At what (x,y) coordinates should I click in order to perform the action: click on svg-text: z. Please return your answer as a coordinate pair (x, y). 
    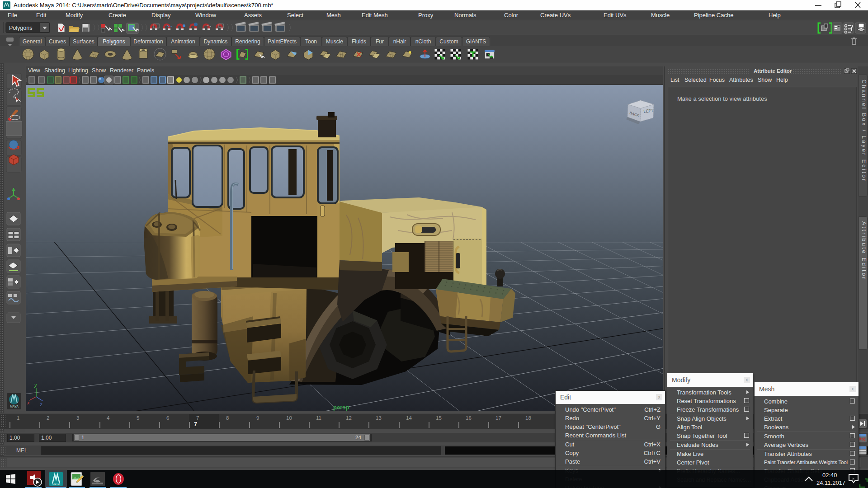
    Looking at the image, I should click on (41, 404).